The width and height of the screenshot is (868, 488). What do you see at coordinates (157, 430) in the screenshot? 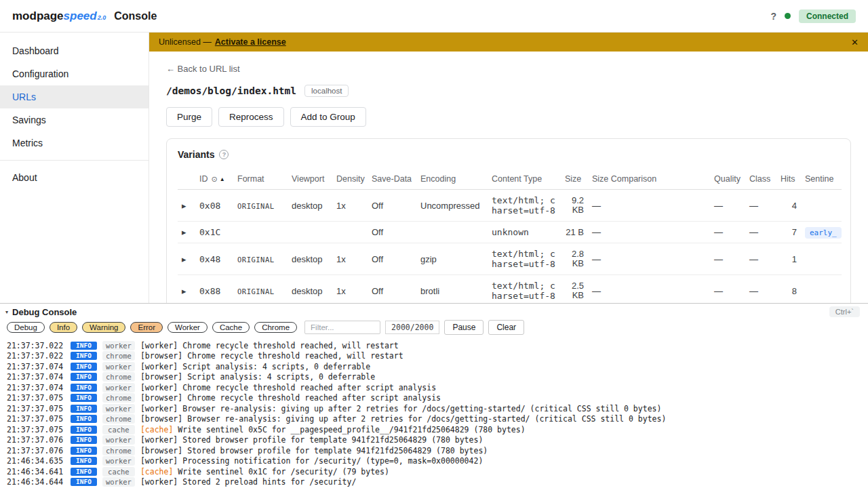
I see `log-message-prefix: [cache]` at bounding box center [157, 430].